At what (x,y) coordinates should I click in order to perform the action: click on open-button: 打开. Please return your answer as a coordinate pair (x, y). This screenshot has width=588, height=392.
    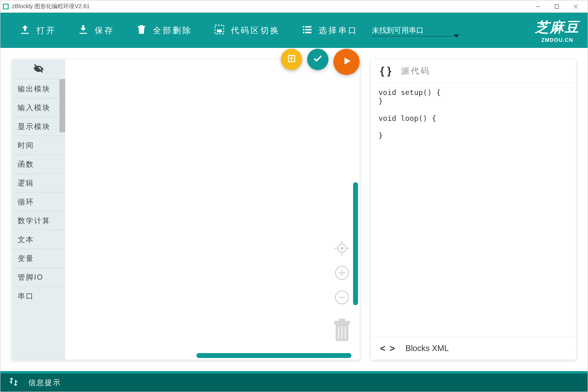
    Looking at the image, I should click on (38, 30).